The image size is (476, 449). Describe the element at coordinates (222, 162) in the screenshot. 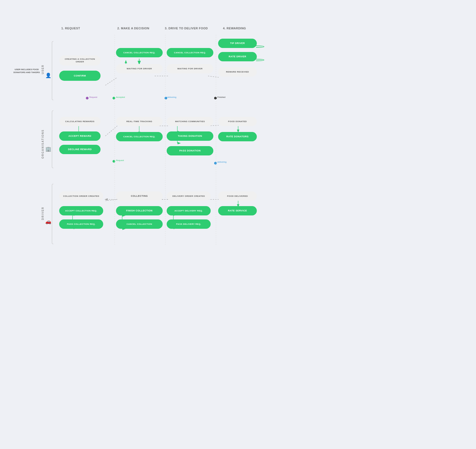

I see `phase-label-delivering-2: delivering` at that location.